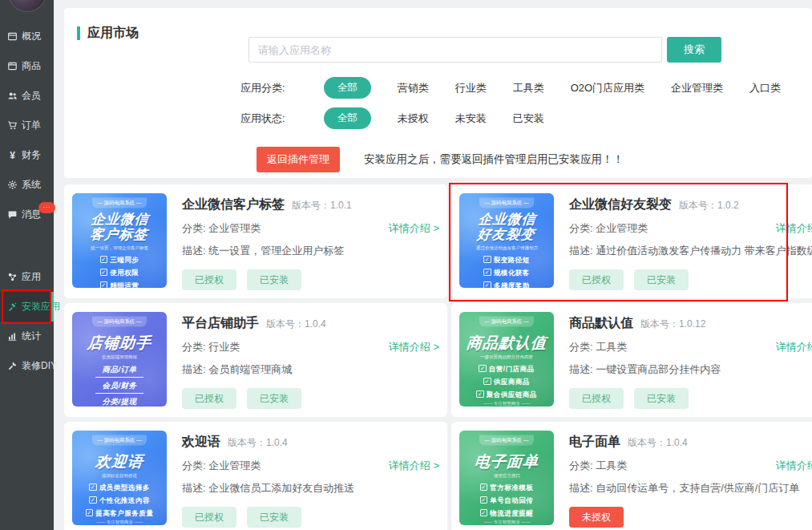 The width and height of the screenshot is (812, 530). I want to click on sidebar-item-goods: 商品, so click(27, 66).